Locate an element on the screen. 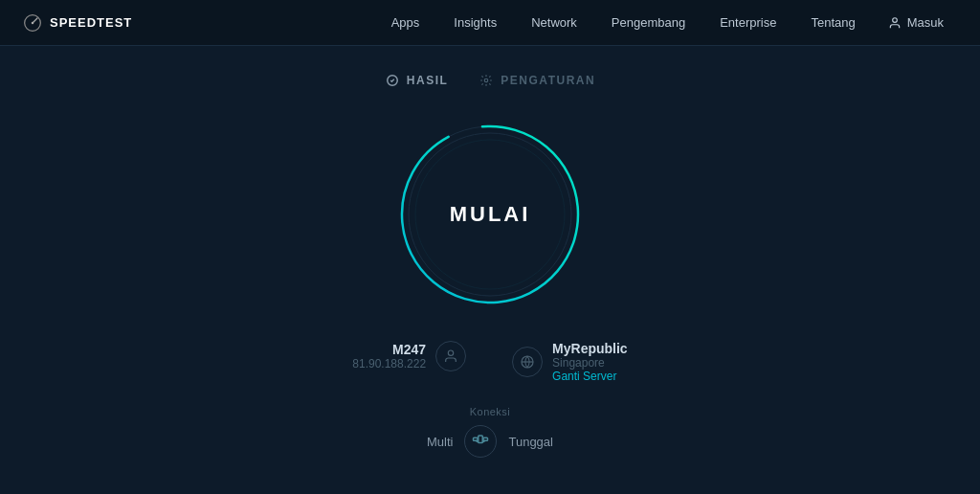  user-icon is located at coordinates (895, 23).